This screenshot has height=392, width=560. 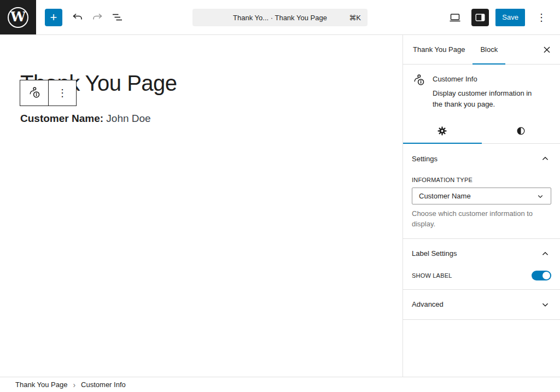 I want to click on redo-icon, so click(x=97, y=17).